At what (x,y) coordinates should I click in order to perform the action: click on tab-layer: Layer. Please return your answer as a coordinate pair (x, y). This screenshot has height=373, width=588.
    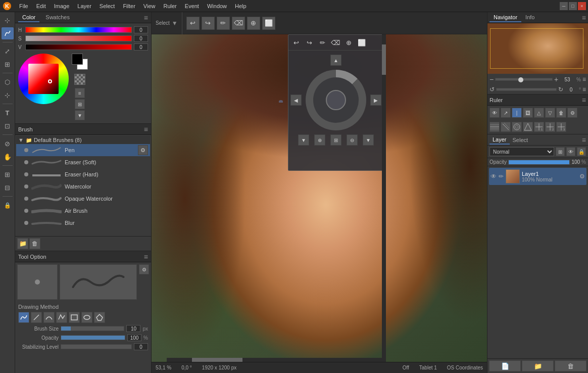
    Looking at the image, I should click on (500, 140).